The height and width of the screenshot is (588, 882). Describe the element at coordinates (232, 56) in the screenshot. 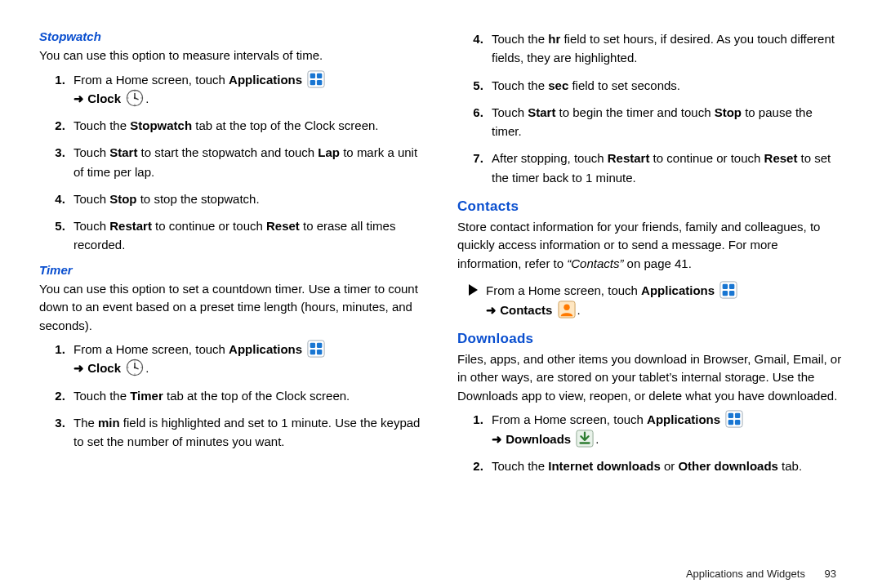

I see `stopwatch-intro: You can use this option to measure inter…` at that location.